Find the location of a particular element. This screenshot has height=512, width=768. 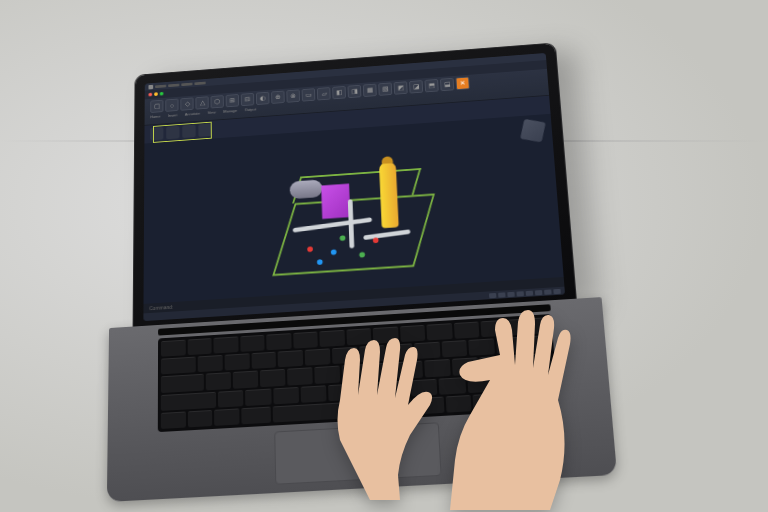

minimize-icon is located at coordinates (156, 94).